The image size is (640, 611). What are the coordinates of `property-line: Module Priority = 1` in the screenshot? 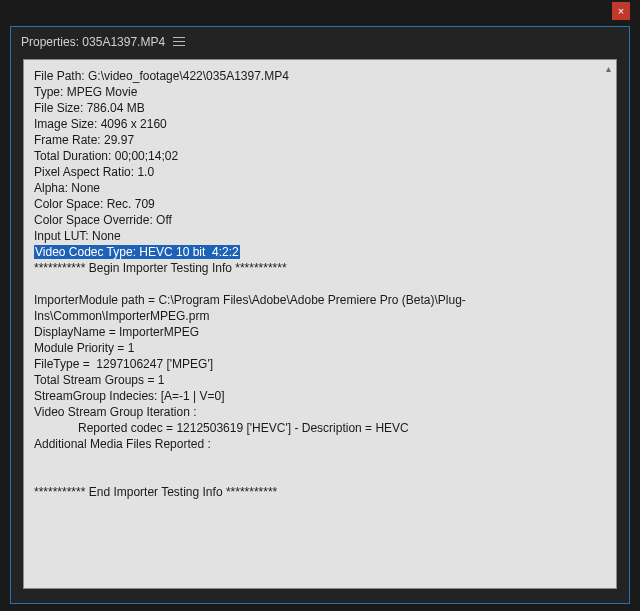 It's located at (84, 348).